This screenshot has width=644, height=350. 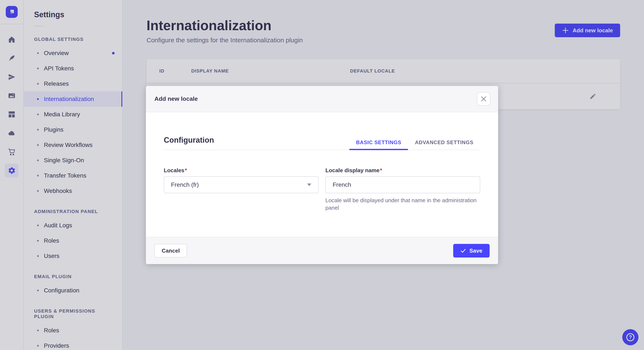 I want to click on tab-advanced-settings: ADVANCED SETTINGS, so click(x=444, y=143).